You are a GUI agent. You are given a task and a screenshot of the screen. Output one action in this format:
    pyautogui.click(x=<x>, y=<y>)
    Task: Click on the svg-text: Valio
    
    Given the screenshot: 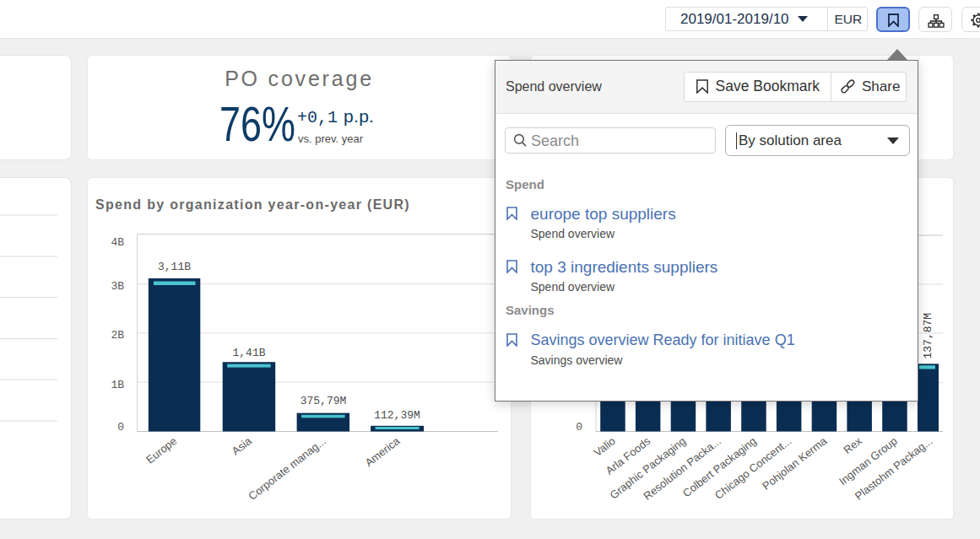 What is the action you would take?
    pyautogui.click(x=604, y=447)
    